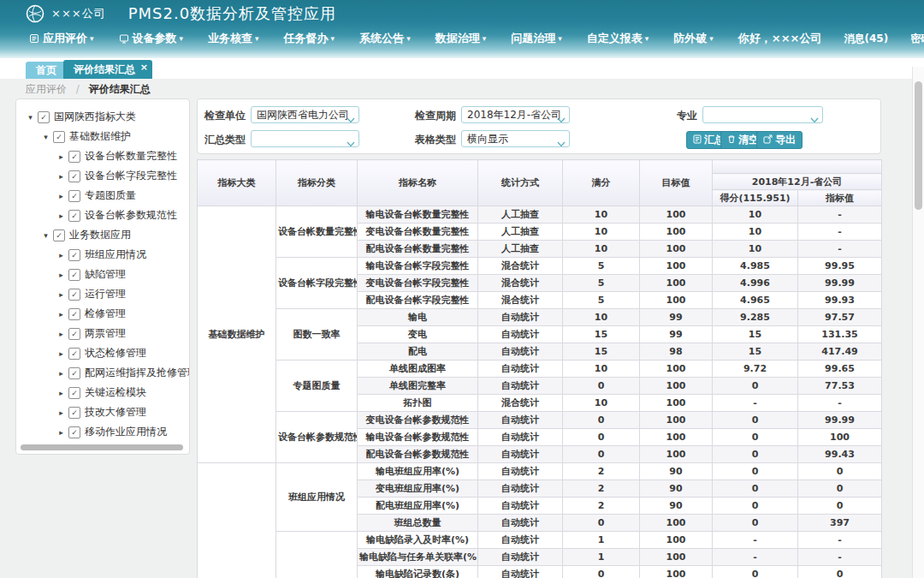 The width and height of the screenshot is (924, 578). I want to click on vertical-scrollbar-track, so click(918, 322).